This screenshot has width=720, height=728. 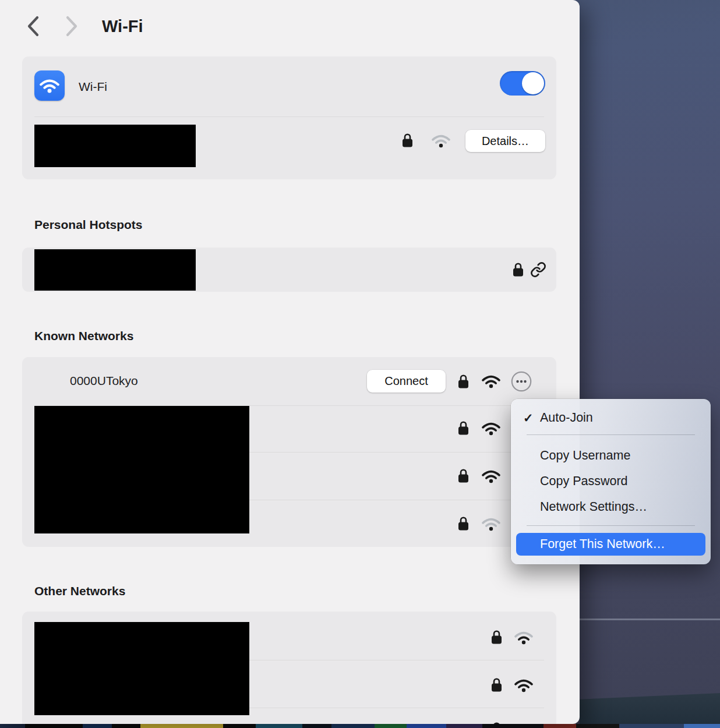 What do you see at coordinates (610, 544) in the screenshot?
I see `menu-item-forget-this-network: Forget This Network…` at bounding box center [610, 544].